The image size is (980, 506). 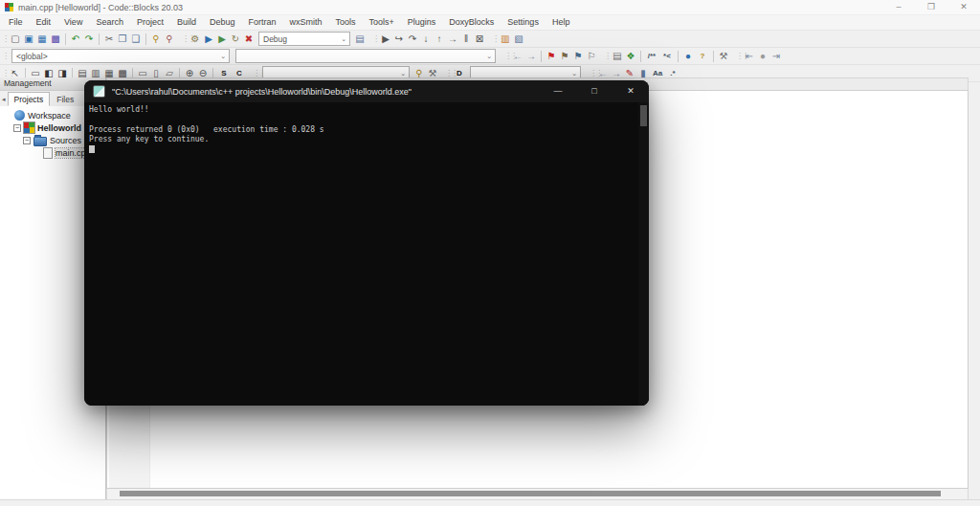 I want to click on menu-tools: Tools+, so click(x=382, y=23).